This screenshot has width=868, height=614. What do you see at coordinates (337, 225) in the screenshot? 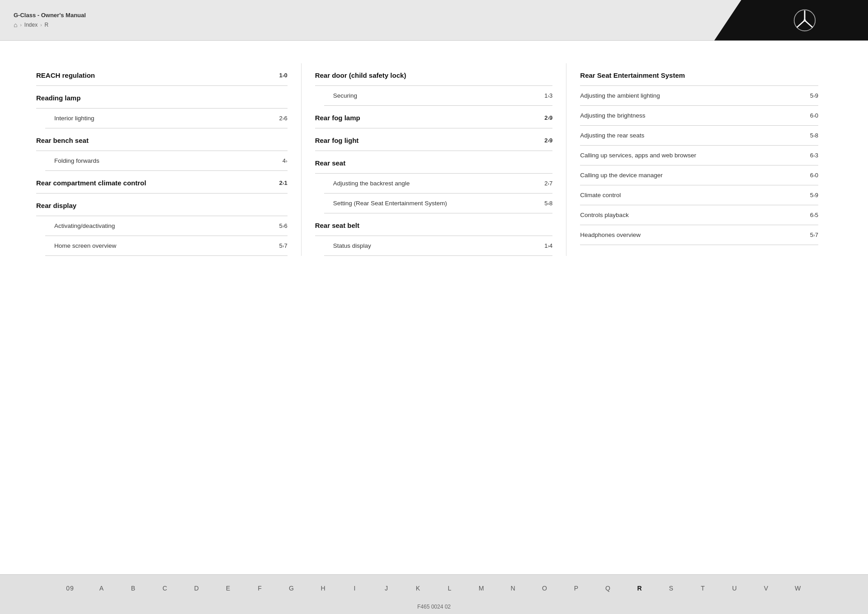
I see `section-rear-seat-belt-title: Rear seat belt` at bounding box center [337, 225].